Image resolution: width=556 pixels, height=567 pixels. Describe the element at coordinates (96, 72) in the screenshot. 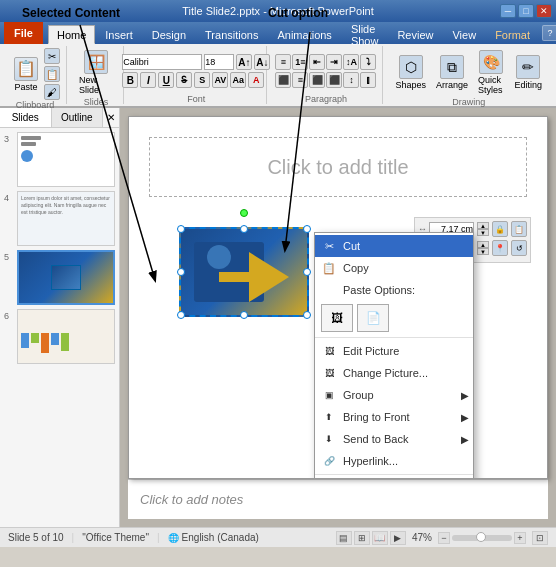

I see `new-slide-button: 🪟 New Slide` at that location.